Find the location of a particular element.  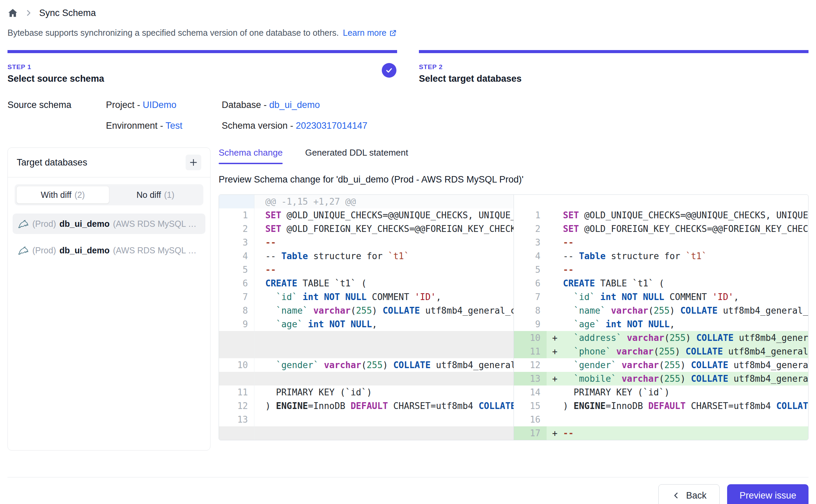

diff-row-target: 10+ `address` varchar(255) COLLATE utf8m… is located at coordinates (661, 338).